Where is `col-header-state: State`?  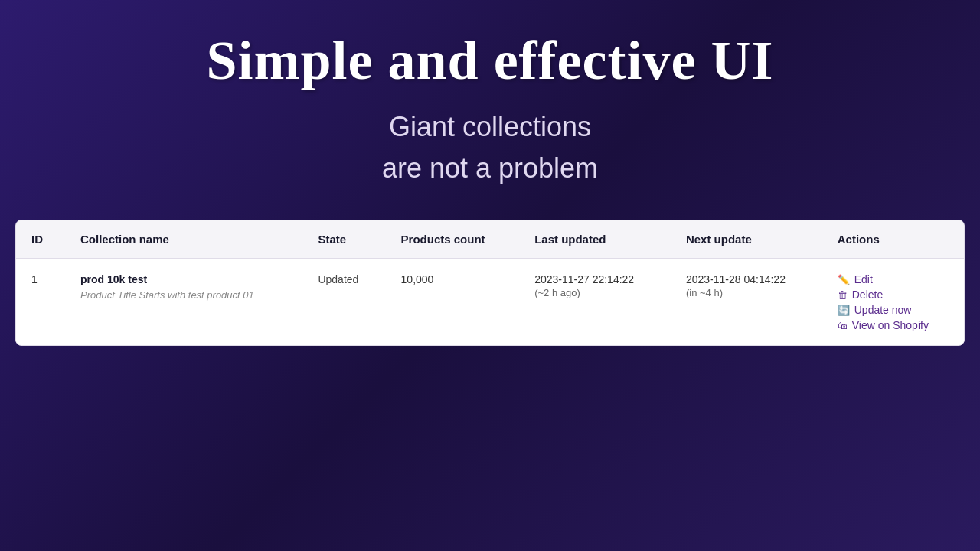 col-header-state: State is located at coordinates (344, 240).